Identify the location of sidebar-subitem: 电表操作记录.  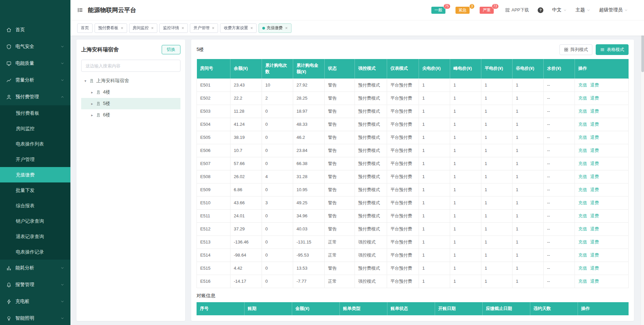
(35, 252).